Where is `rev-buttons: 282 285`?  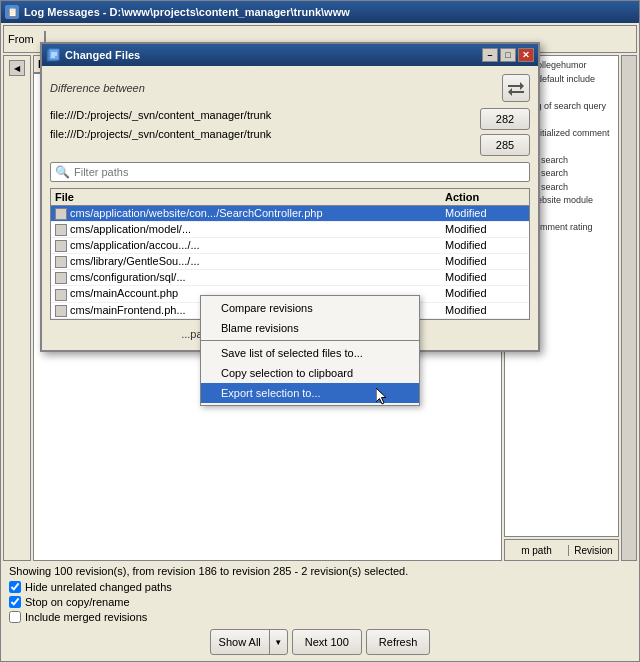
rev-buttons: 282 285 is located at coordinates (505, 132).